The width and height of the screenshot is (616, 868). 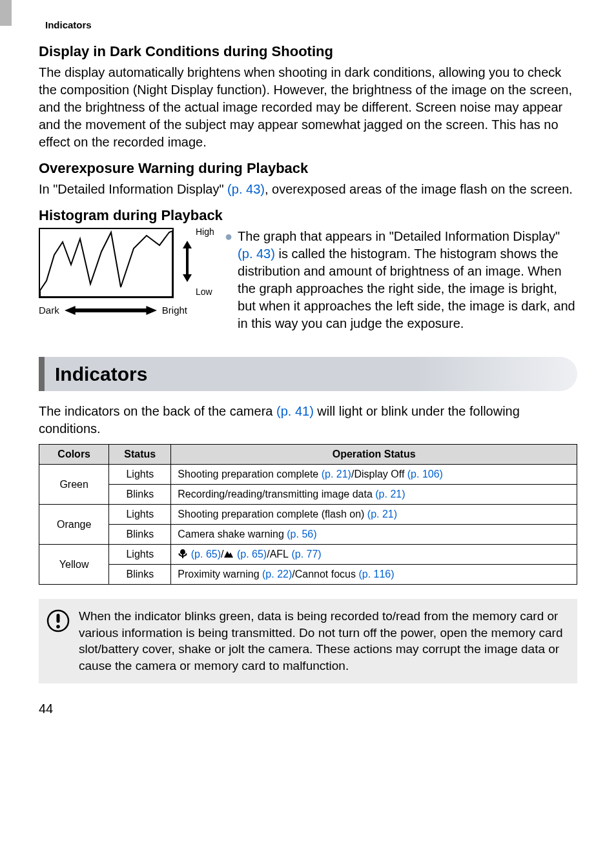 What do you see at coordinates (308, 514) in the screenshot?
I see `indicators-table: Colors Status Operation Status Green Lig…` at bounding box center [308, 514].